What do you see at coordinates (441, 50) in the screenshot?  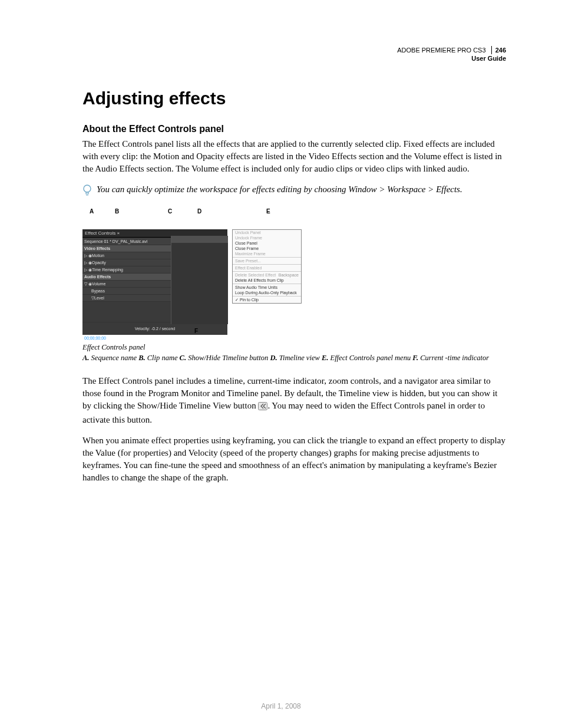 I see `header-product: ADOBE PREMIERE PRO CS3` at bounding box center [441, 50].